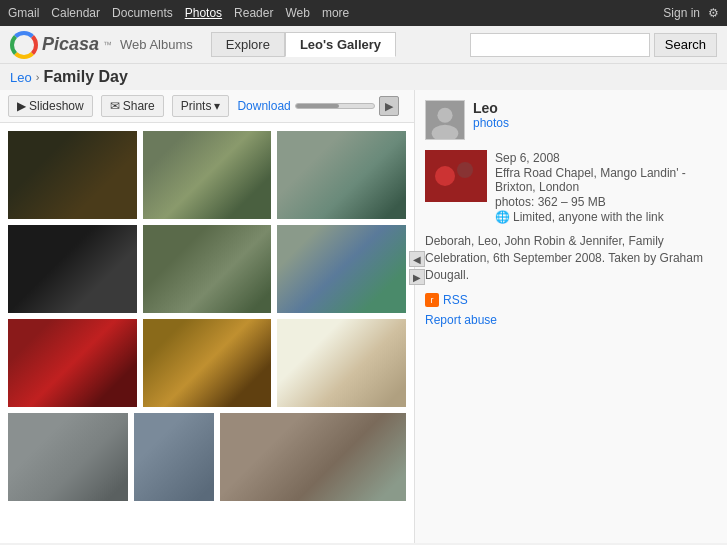 The width and height of the screenshot is (727, 545). What do you see at coordinates (85, 77) in the screenshot?
I see `breadcrumb-album-name: Family Day` at bounding box center [85, 77].